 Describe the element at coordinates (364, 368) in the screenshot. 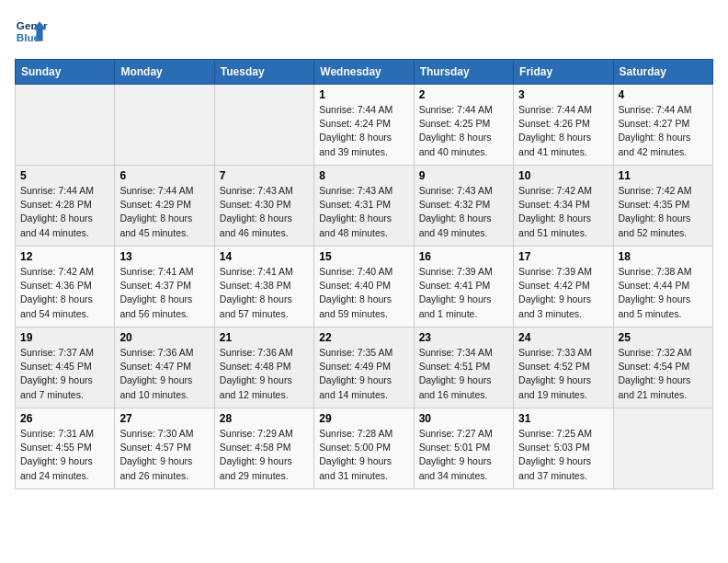

I see `calendar-week-4: 19Sunrise: 7:37 AM Sunset: 4:45 PM Dayli…` at that location.